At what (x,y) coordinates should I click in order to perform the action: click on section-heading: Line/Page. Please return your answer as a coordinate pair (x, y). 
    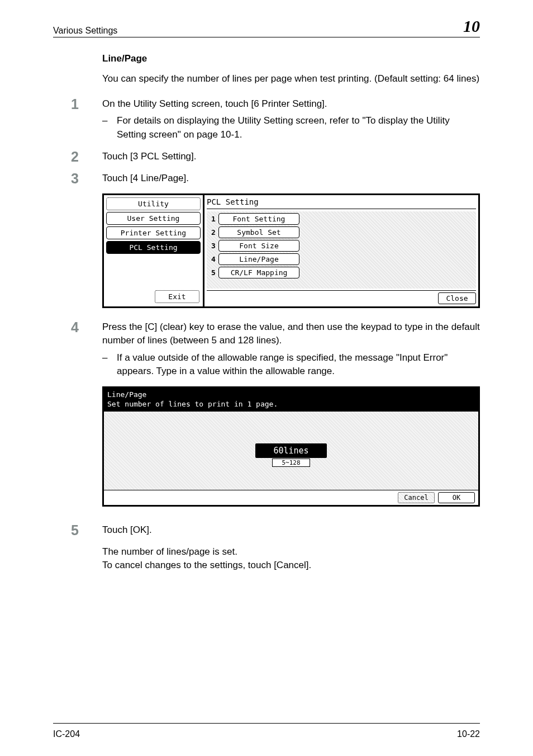
    Looking at the image, I should click on (291, 59).